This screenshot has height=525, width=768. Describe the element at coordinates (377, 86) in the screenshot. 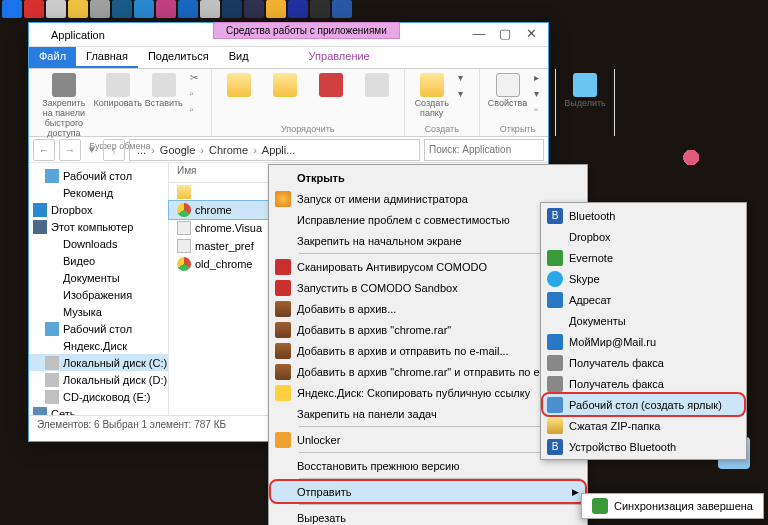

I see `rename-button` at that location.